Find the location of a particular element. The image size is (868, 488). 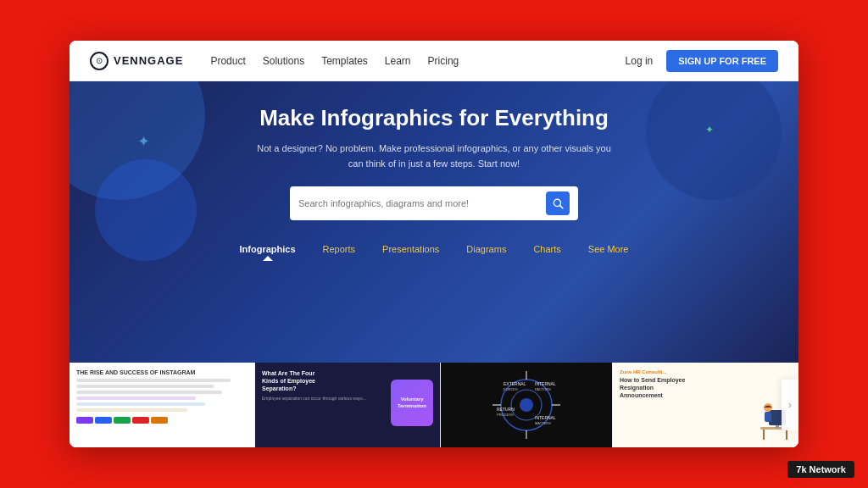

card-infographics-2: What Are The Four Kinds of Employee Sepa… is located at coordinates (348, 405).